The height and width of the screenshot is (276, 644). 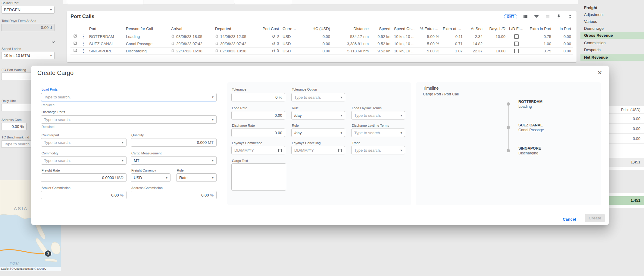 What do you see at coordinates (612, 8) in the screenshot?
I see `pnl-item-freight: Freight` at bounding box center [612, 8].